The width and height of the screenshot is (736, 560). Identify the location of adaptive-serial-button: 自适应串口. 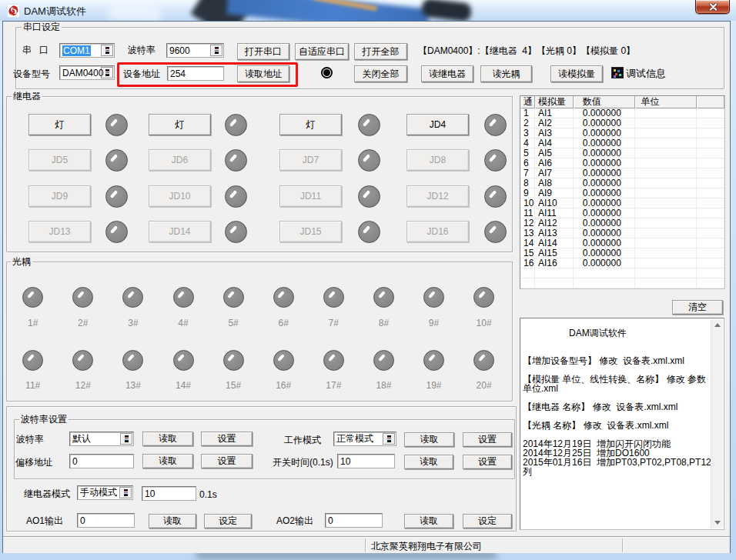
(322, 52).